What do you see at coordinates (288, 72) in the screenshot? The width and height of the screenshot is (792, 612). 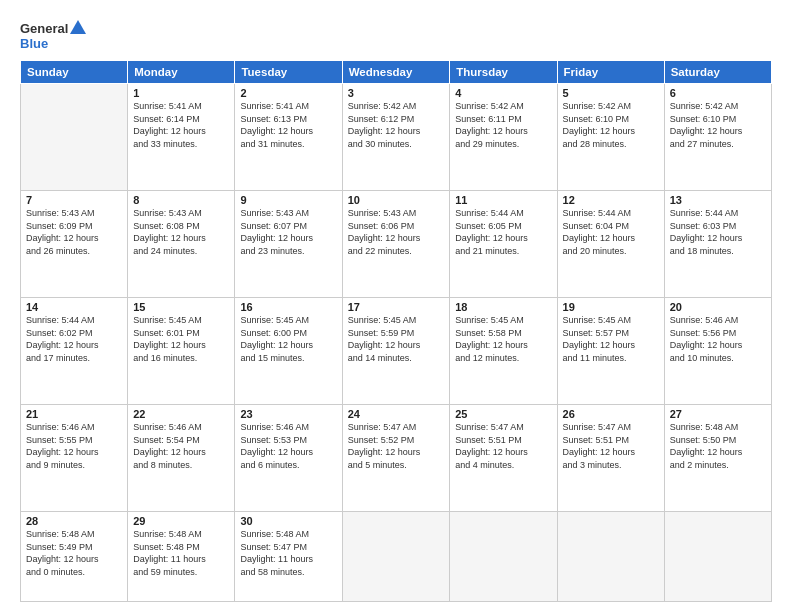 I see `header-cell-tuesday: Tuesday` at bounding box center [288, 72].